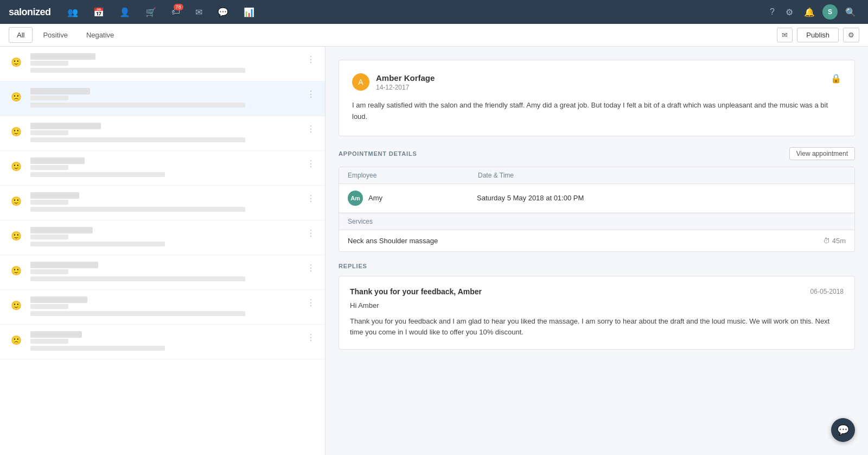 This screenshot has width=868, height=455. I want to click on tab-positive: Positive, so click(55, 35).